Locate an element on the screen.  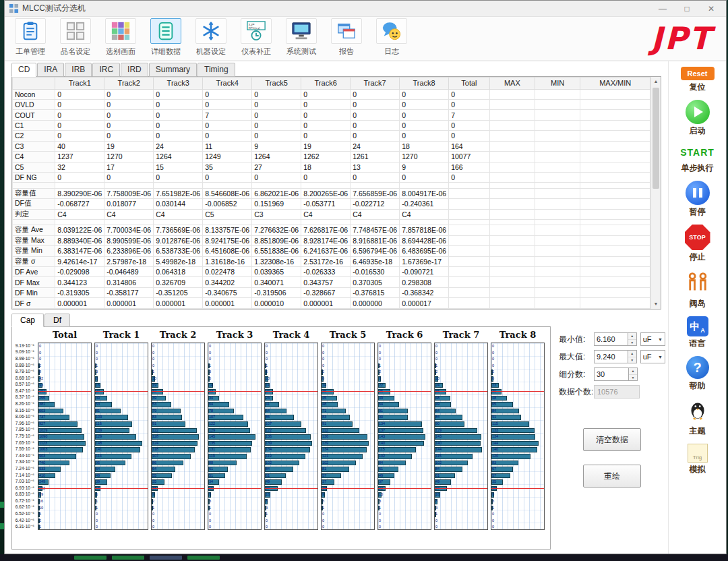
scroll-up-icon: ▲ is located at coordinates (656, 82).